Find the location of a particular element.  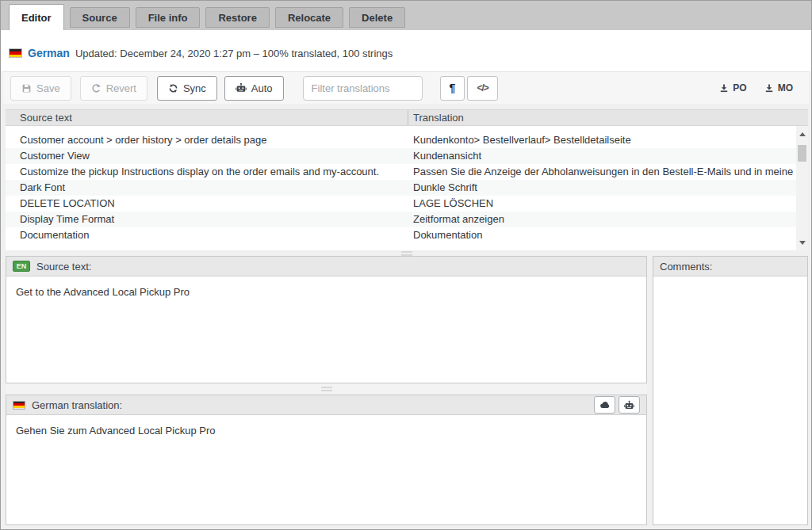

row-source-text: Documentation is located at coordinates (213, 235).